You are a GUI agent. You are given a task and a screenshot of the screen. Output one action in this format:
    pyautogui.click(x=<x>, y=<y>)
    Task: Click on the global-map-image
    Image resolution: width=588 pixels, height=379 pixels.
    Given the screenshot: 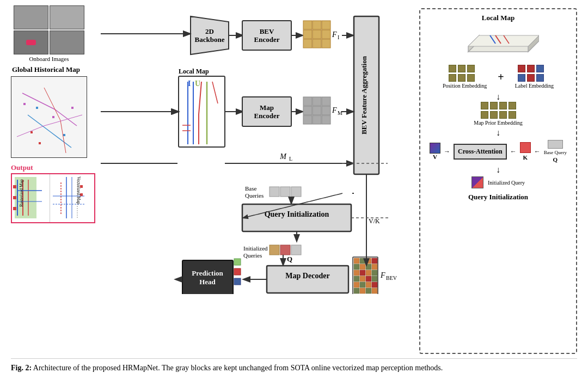 What is the action you would take?
    pyautogui.click(x=49, y=117)
    